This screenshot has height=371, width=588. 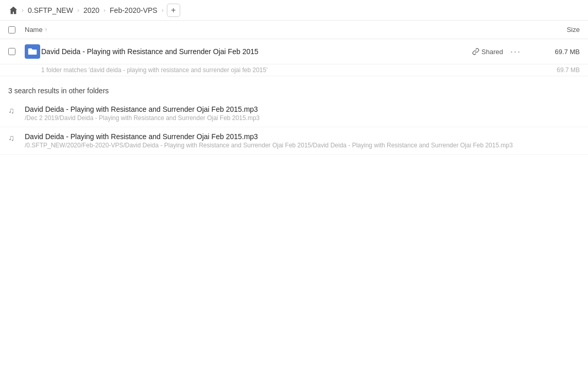 I want to click on breadcrumb-bar: › 0.SFTP_NEW › 2020 › Feb-2020-VPS › +, so click(x=294, y=10).